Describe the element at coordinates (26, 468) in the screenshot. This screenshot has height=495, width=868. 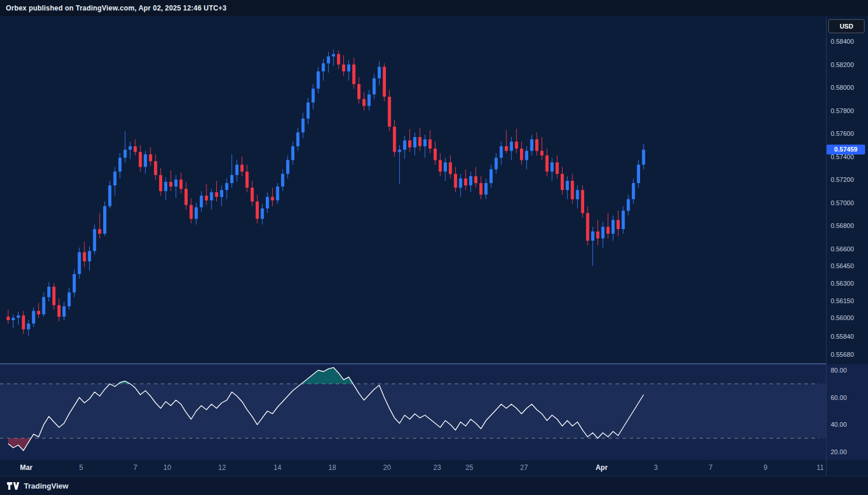
I see `time-axis-month-label: Mar` at that location.